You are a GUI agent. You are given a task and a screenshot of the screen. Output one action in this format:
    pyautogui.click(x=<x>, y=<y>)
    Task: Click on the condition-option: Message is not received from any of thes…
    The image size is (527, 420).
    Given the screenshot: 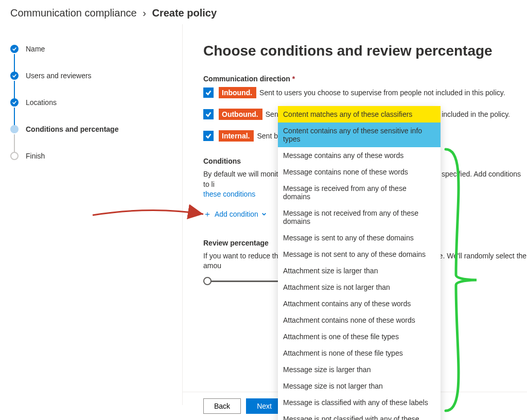 What is the action you would take?
    pyautogui.click(x=359, y=217)
    